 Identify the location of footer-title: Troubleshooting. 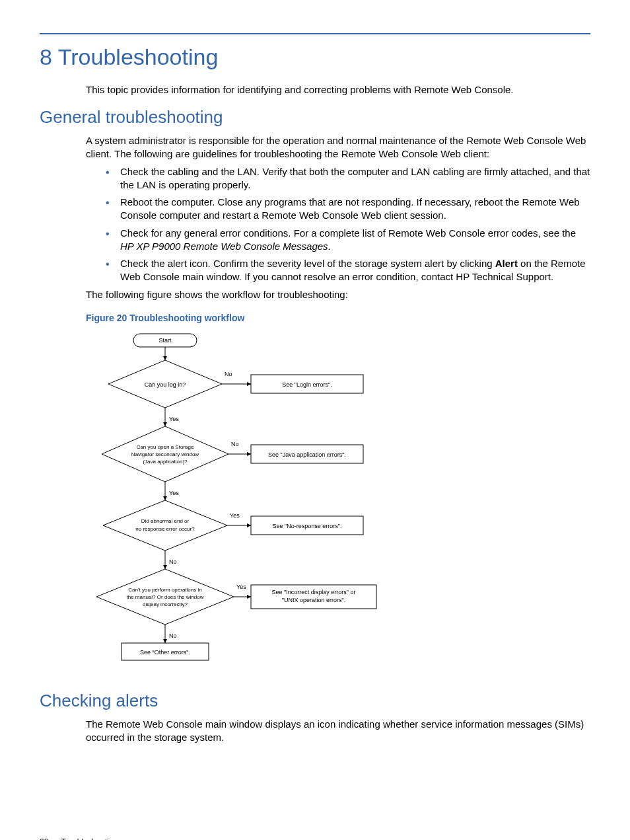
(89, 839).